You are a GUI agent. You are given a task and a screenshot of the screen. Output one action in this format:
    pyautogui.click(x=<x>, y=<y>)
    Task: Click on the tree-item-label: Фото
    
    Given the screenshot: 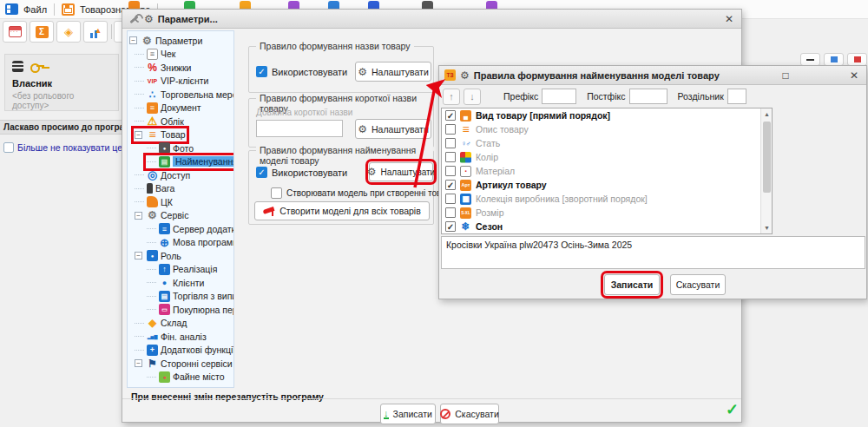 What is the action you would take?
    pyautogui.click(x=183, y=148)
    